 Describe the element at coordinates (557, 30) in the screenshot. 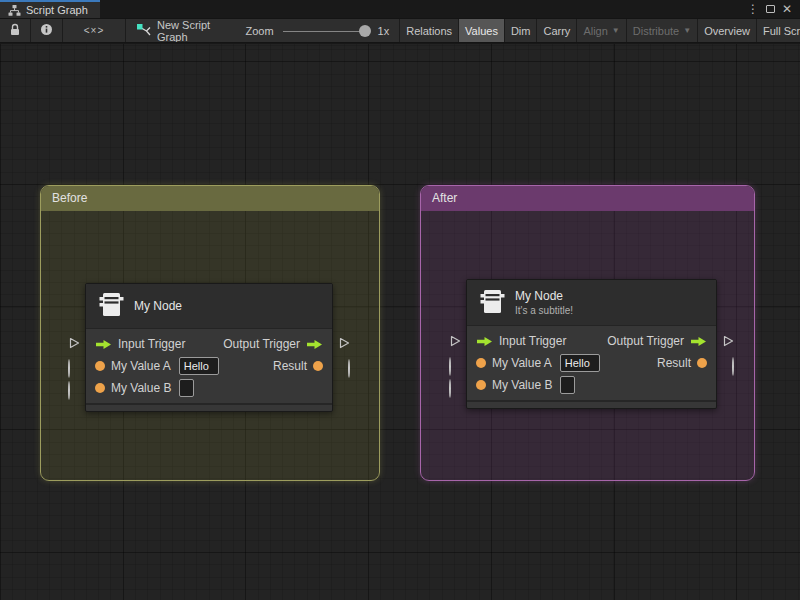

I see `carry-button: Carry` at that location.